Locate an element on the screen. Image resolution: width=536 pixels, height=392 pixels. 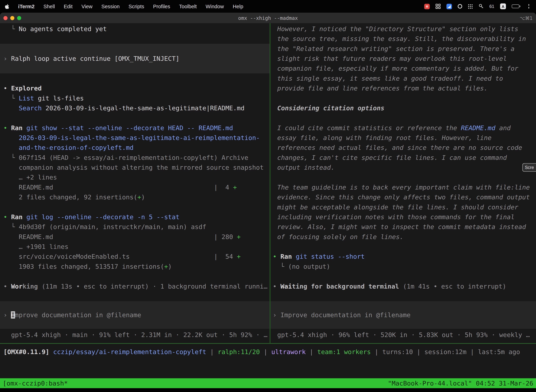
text-run is located at coordinates (11, 108).